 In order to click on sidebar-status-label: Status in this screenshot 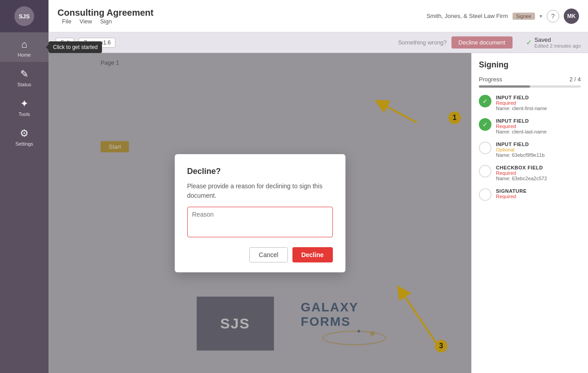, I will do `click(24, 84)`.